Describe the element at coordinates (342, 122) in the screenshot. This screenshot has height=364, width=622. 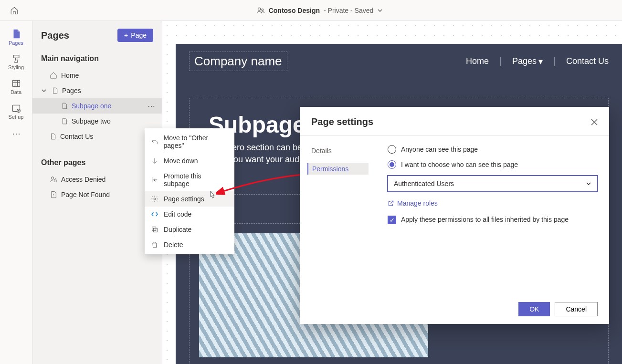
I see `dialog-title: Page settings` at that location.